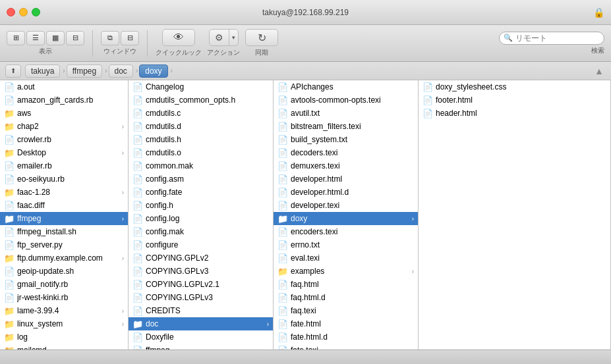 The image size is (611, 364). I want to click on list-item: 📁ffmpeg›, so click(64, 219).